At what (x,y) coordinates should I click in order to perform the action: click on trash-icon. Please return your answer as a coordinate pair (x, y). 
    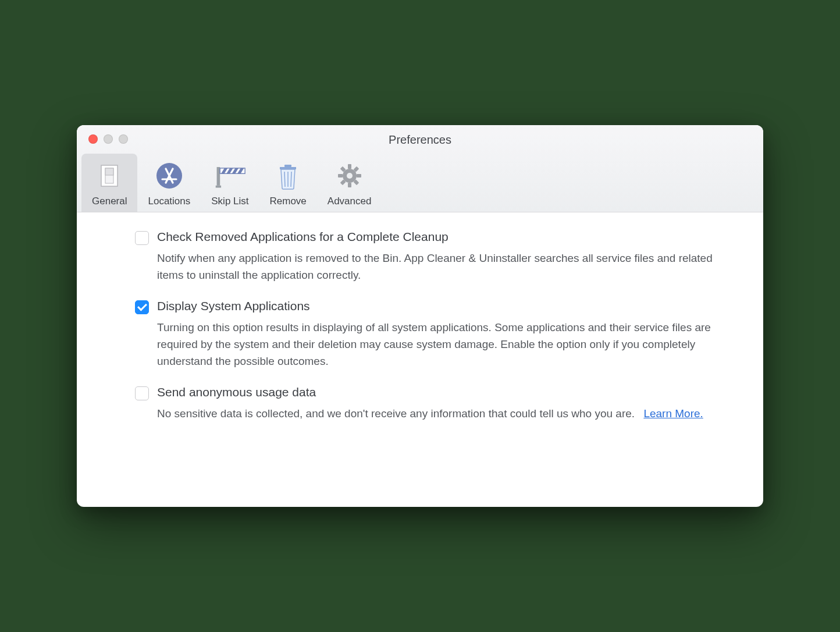
    Looking at the image, I should click on (288, 176).